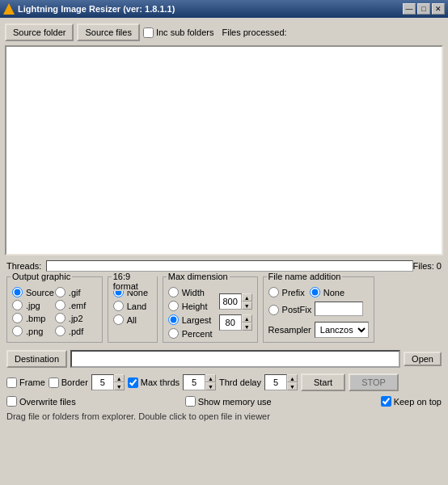 The height and width of the screenshot is (485, 448). Describe the element at coordinates (293, 378) in the screenshot. I see `thrd-delay-up: ▲` at that location.